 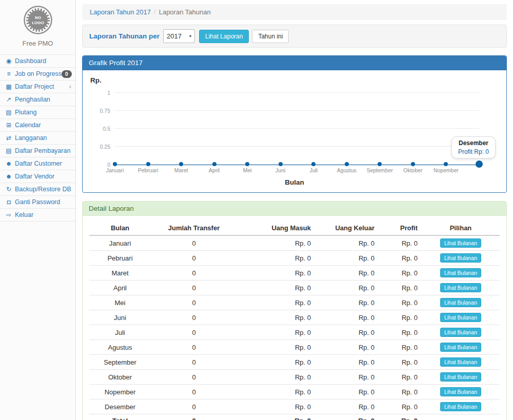 What do you see at coordinates (38, 202) in the screenshot?
I see `sidebar-item-ganti-password: ◘Ganti Password` at bounding box center [38, 202].